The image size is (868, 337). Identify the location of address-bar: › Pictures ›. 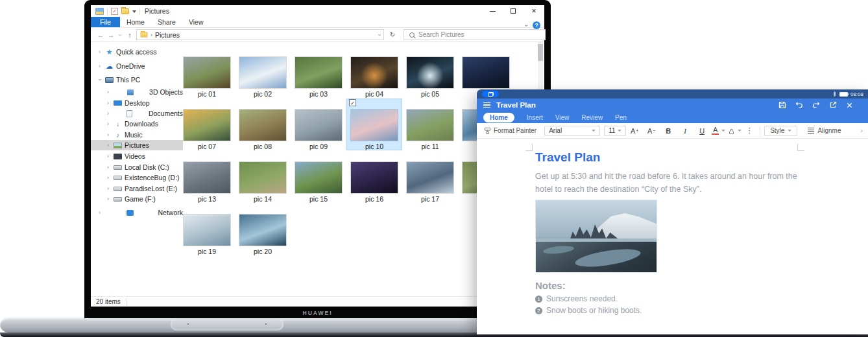
(260, 35).